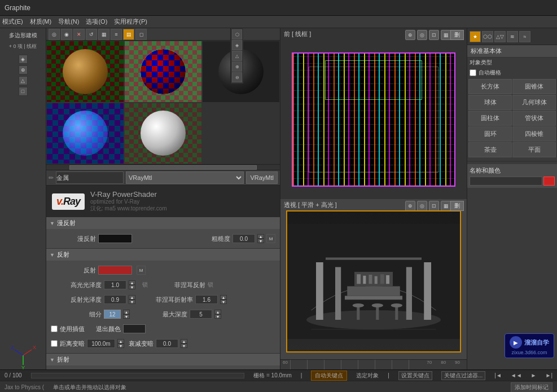 Image resolution: width=557 pixels, height=392 pixels. What do you see at coordinates (163, 223) in the screenshot?
I see `diffuse-header: ▼ 漫反射` at bounding box center [163, 223].